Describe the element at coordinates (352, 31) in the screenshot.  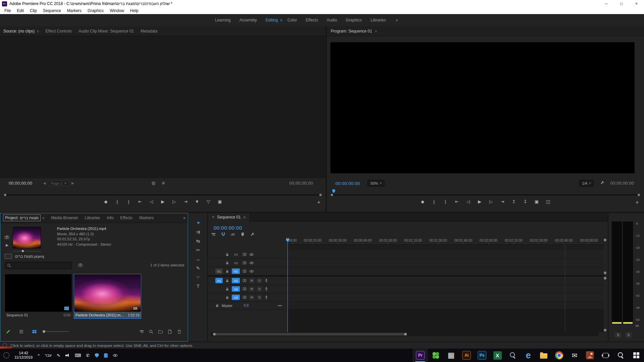
I see `panel-tab: Program: Sequence 01` at that location.